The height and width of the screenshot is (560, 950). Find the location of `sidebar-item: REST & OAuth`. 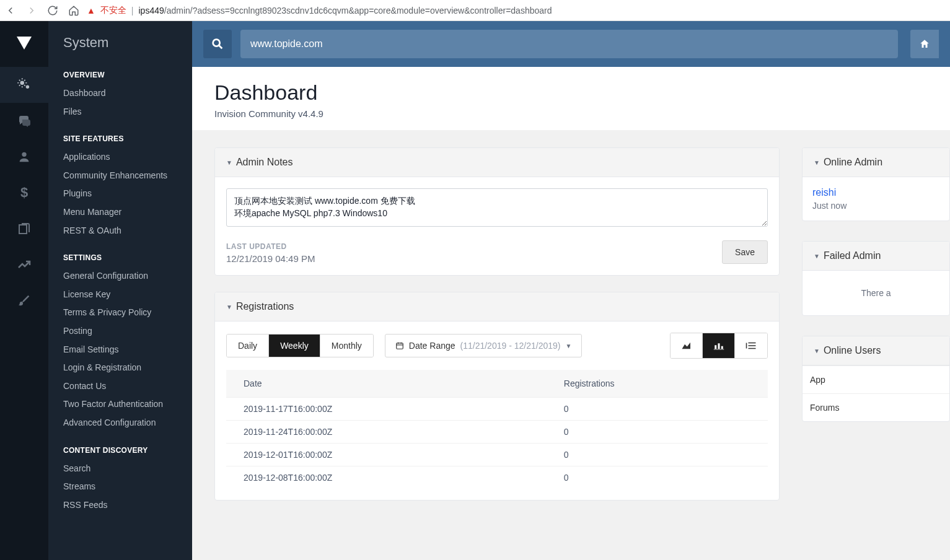

sidebar-item: REST & OAuth is located at coordinates (120, 231).